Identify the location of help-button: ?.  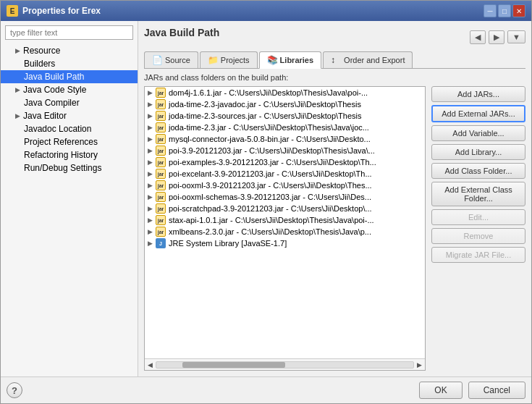
(14, 390).